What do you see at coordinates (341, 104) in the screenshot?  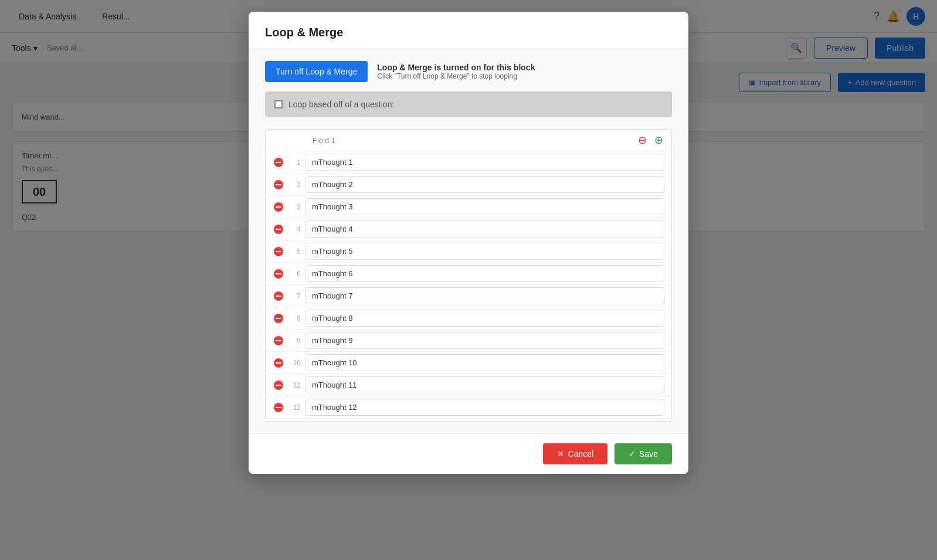 I see `loop-question-label: Loop based off of a question:` at bounding box center [341, 104].